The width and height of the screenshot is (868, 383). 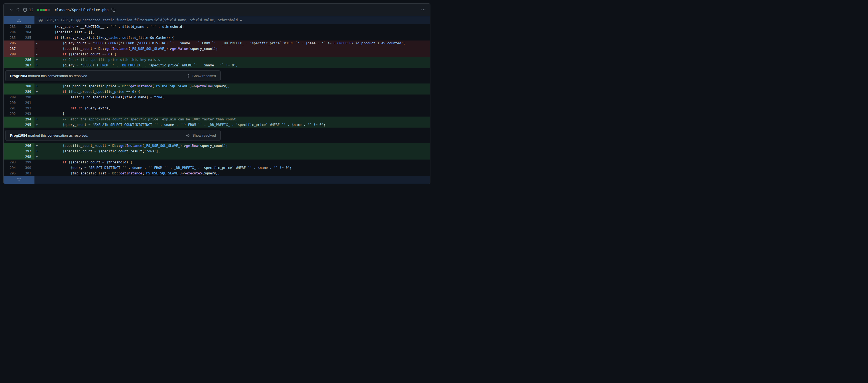 I want to click on code-token: name ., so click(x=189, y=43).